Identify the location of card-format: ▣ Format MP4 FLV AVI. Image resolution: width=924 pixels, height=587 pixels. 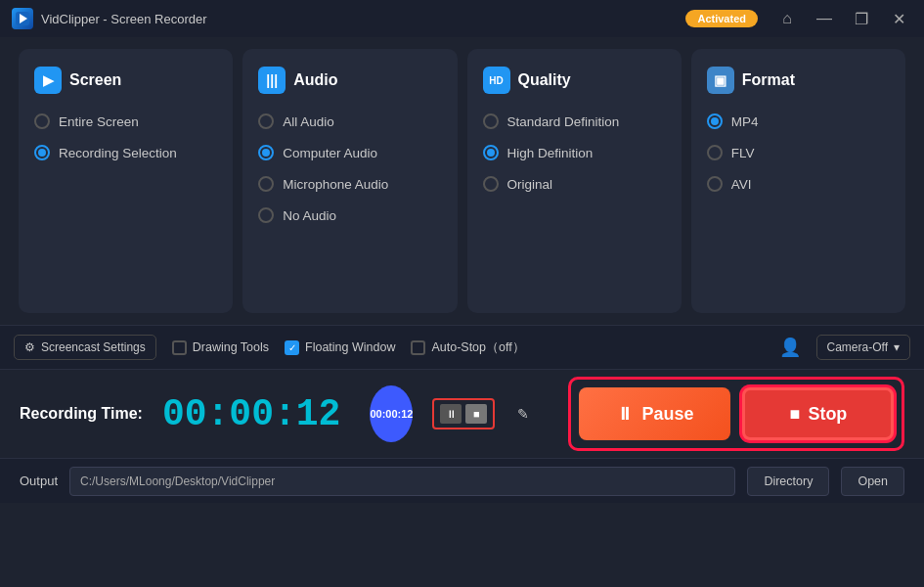
(798, 181).